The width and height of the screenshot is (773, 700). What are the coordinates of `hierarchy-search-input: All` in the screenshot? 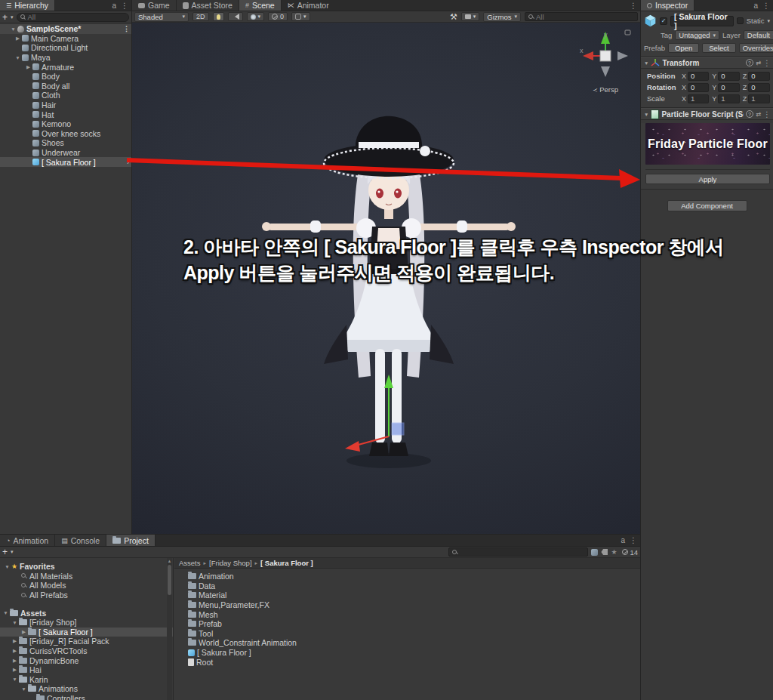 It's located at (72, 17).